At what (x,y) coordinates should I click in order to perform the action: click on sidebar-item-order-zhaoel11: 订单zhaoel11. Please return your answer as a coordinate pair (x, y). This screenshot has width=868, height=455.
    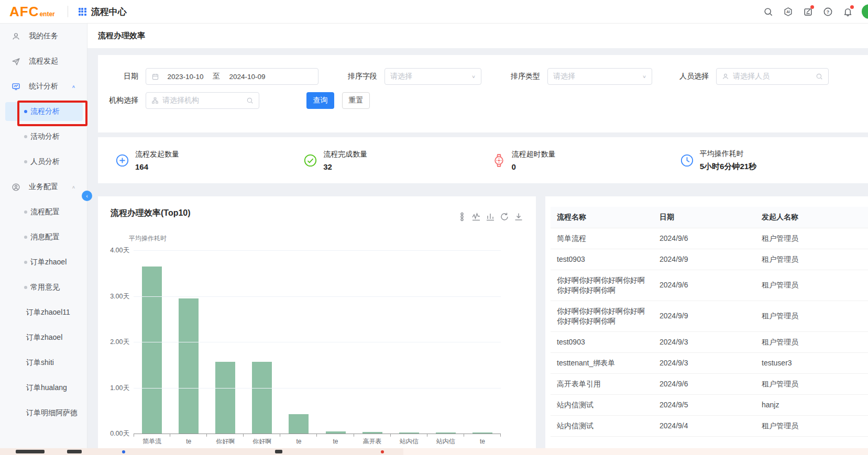
    Looking at the image, I should click on (43, 313).